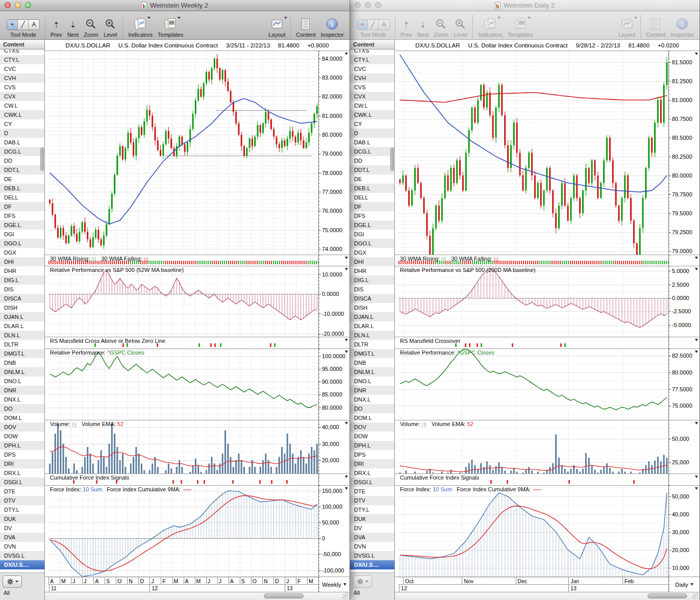 The height and width of the screenshot is (600, 700). Describe the element at coordinates (197, 447) in the screenshot. I see `volume-panel: Volume: ||| Volume EMA: 52 40,00030,0002…` at that location.